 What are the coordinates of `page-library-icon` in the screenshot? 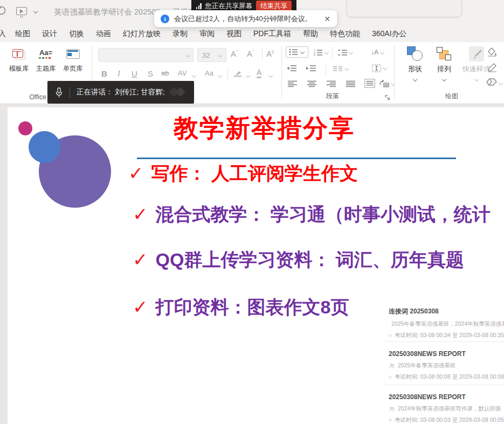 It's located at (73, 54).